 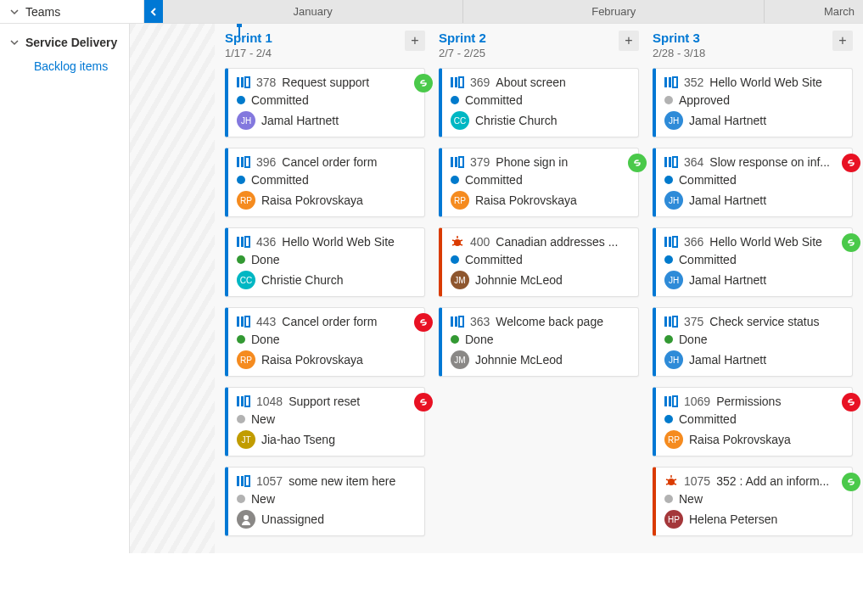 I want to click on sprint-title-link: Sprint 3, so click(x=676, y=37).